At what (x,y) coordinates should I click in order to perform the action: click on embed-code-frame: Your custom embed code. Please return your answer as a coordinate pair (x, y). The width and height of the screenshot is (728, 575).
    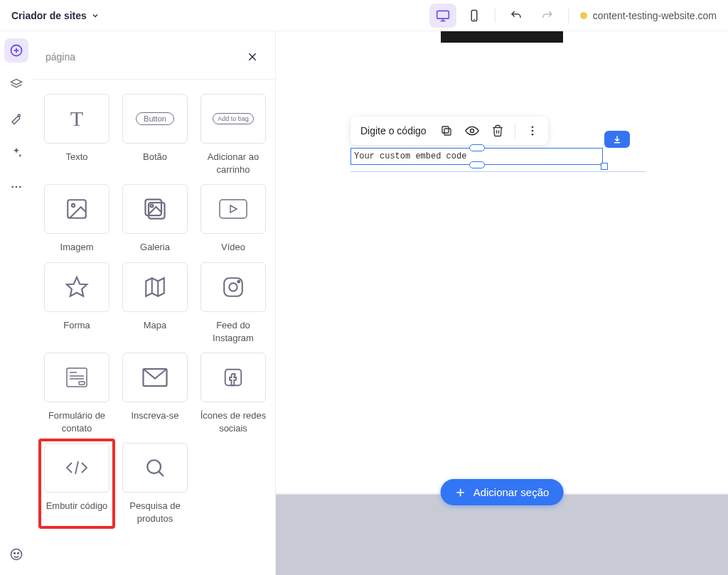
    Looking at the image, I should click on (476, 156).